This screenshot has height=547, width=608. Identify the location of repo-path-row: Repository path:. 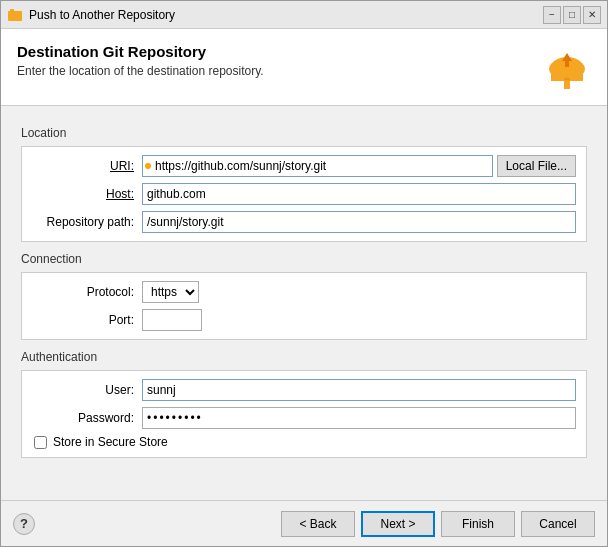
(304, 222).